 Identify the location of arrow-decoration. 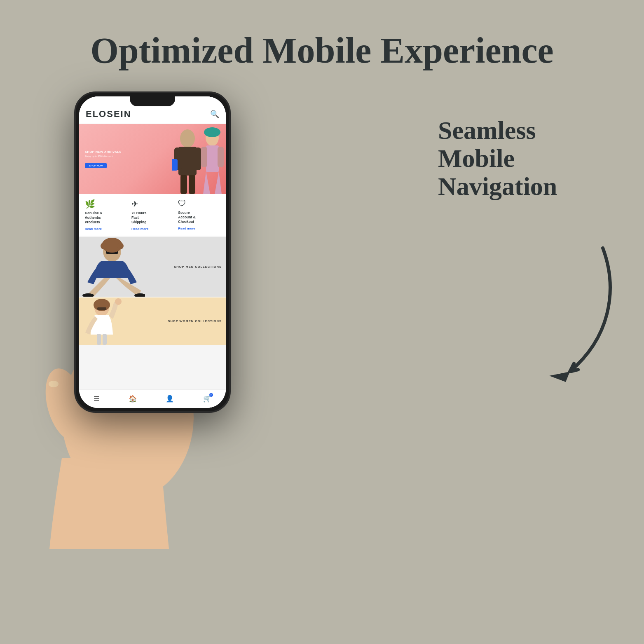
(562, 314).